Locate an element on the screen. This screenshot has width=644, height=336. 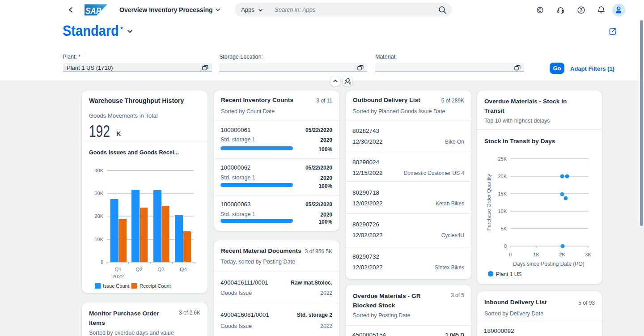
svg-text: Receipt Count is located at coordinates (155, 286).